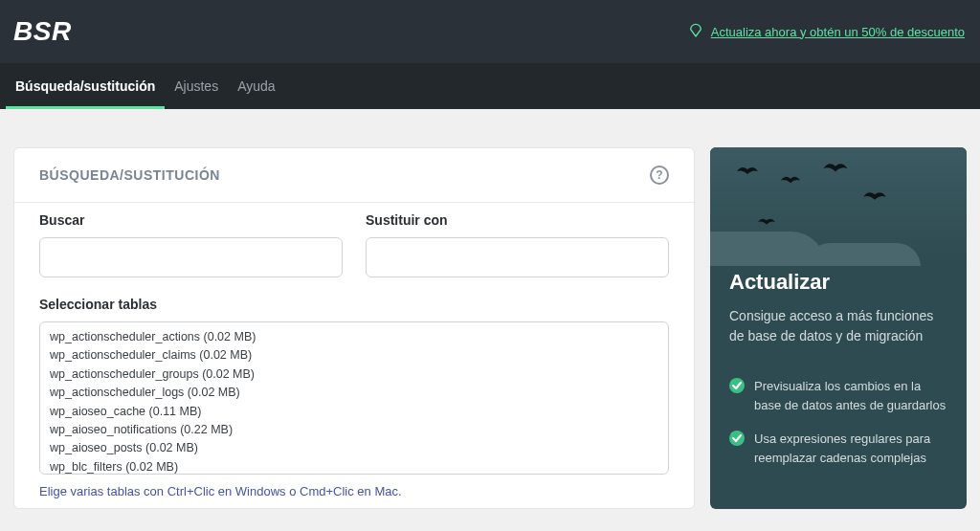 The image size is (980, 531). What do you see at coordinates (490, 86) in the screenshot?
I see `main-nav: Búsqueda/sustitución Ajustes Ayuda` at bounding box center [490, 86].